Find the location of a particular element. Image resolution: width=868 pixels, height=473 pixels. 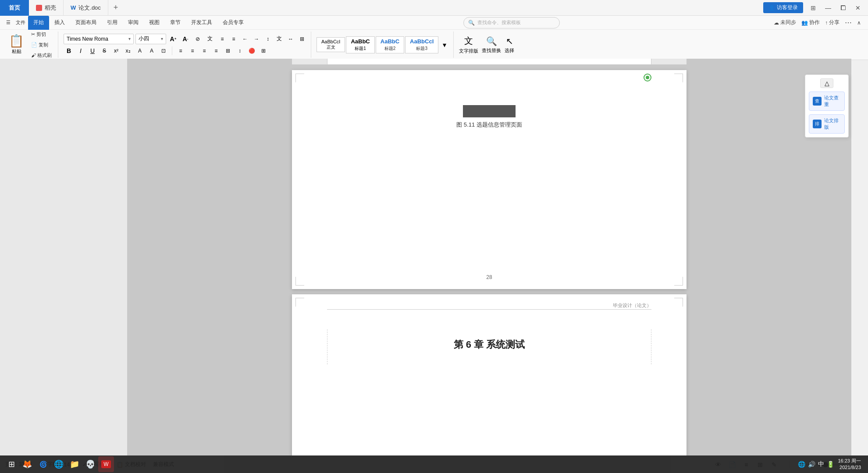

tab-view: 视图 is located at coordinates (154, 23).